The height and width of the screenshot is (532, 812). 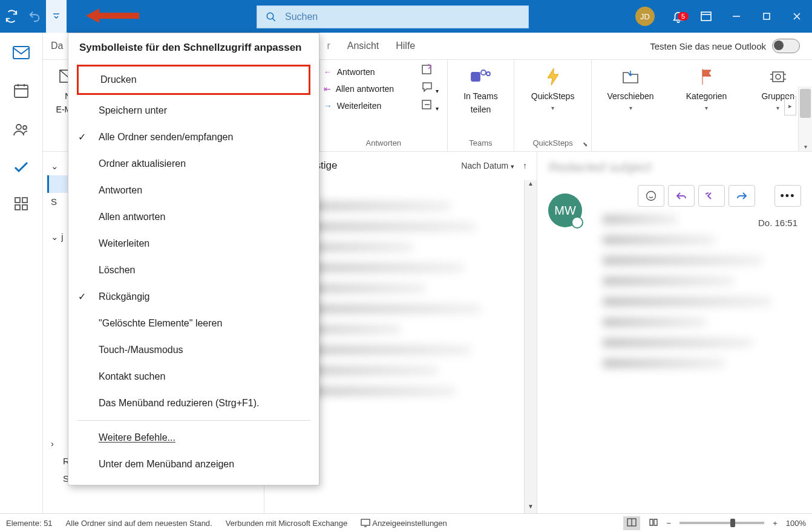 What do you see at coordinates (683, 16) in the screenshot?
I see `notification-badge: 5` at bounding box center [683, 16].